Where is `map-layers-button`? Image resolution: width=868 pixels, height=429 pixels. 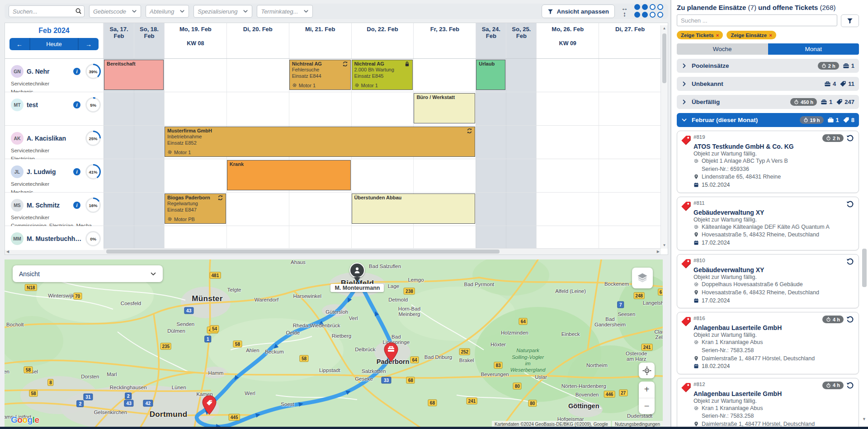 map-layers-button is located at coordinates (642, 278).